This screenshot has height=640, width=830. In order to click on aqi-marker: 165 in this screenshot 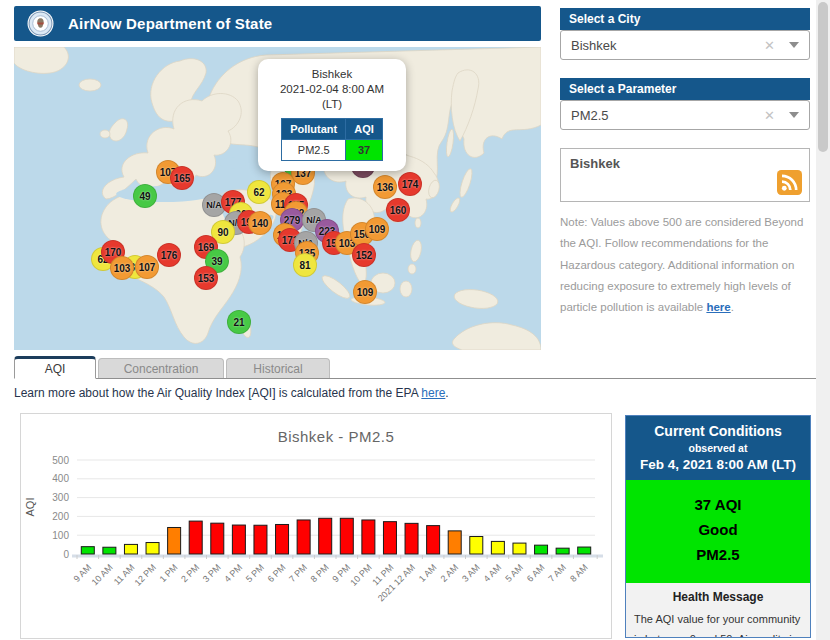, I will do `click(182, 178)`.